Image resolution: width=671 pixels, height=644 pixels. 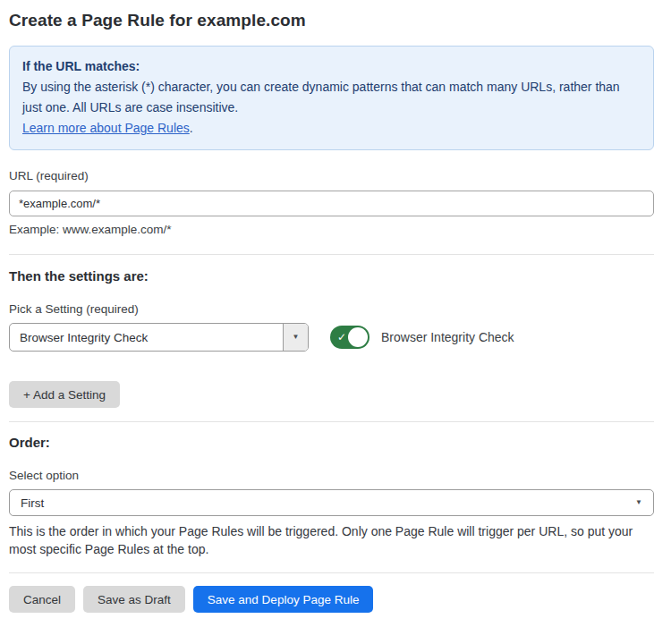 What do you see at coordinates (64, 394) in the screenshot?
I see `add-setting-button: + Add a Setting` at bounding box center [64, 394].